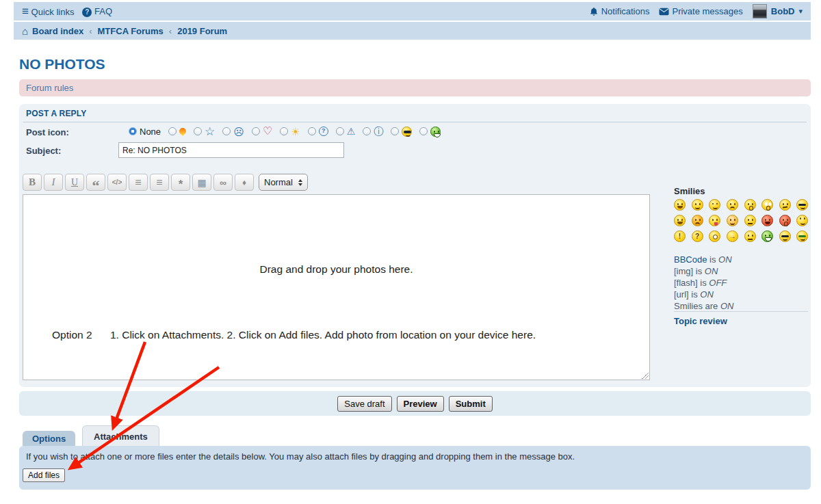 This screenshot has height=504, width=821. I want to click on post-icon-option-star: ☆, so click(204, 131).